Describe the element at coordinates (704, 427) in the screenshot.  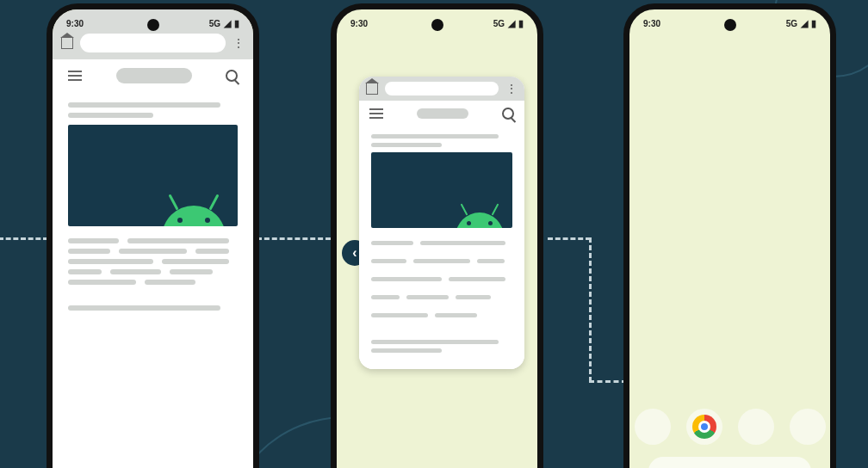
I see `dock-app-chrome` at that location.